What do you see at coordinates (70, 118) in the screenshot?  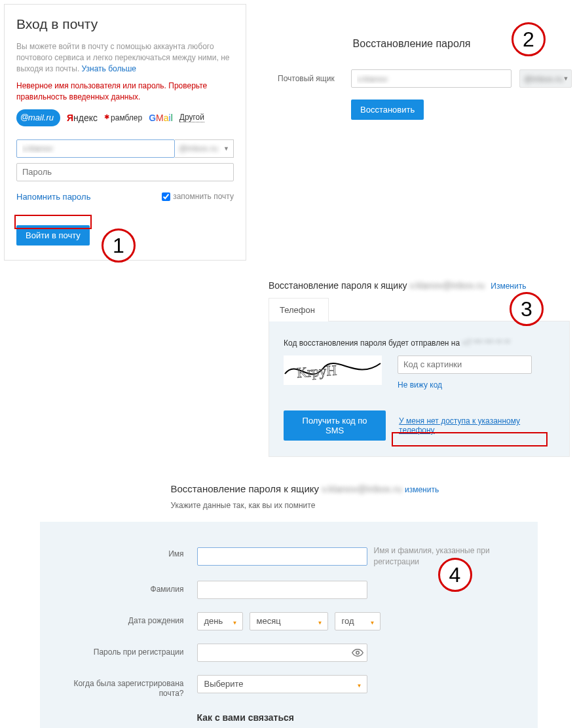 I see `yandex-ya: Я` at bounding box center [70, 118].